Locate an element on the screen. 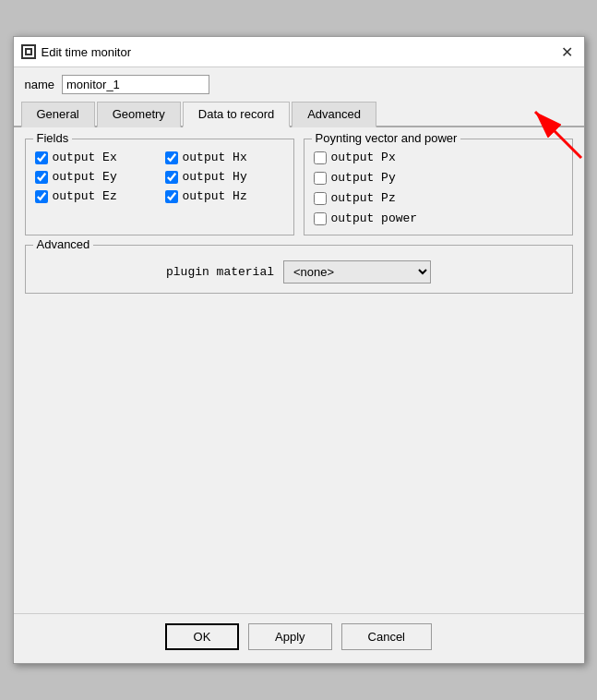  list-item: output Ex is located at coordinates (94, 157).